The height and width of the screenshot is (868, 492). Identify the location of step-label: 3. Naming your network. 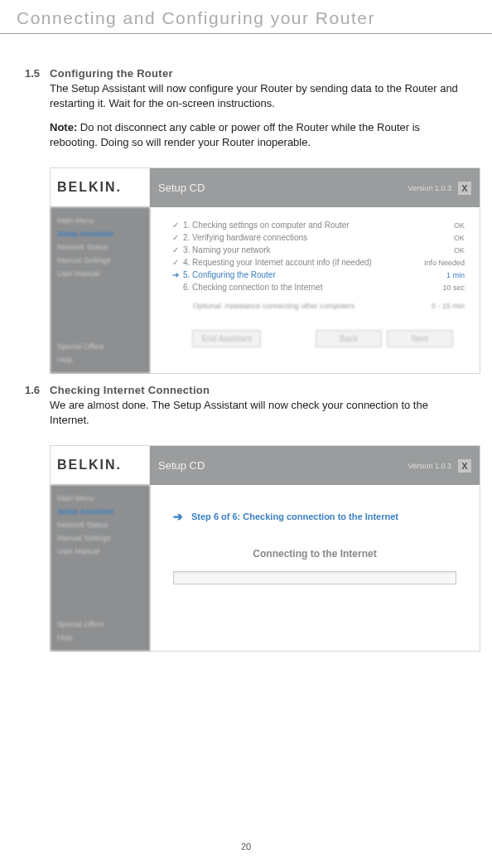
(295, 250).